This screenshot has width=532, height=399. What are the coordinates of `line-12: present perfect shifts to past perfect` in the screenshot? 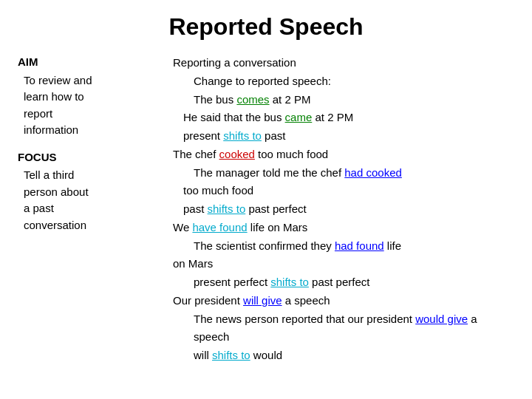 It's located at (354, 282).